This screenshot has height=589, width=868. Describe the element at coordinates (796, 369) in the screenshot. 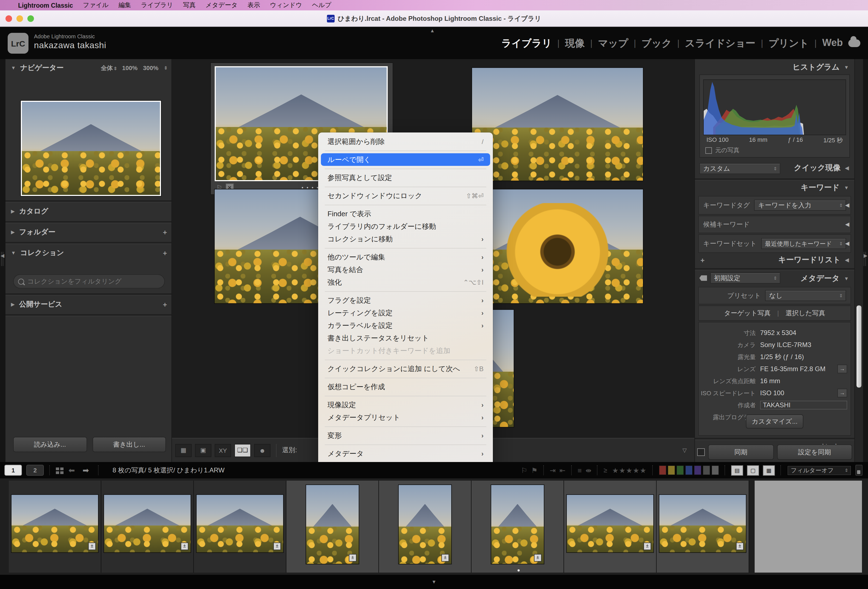

I see `metadata-value: FE 16-35mm F2.8 GM` at that location.